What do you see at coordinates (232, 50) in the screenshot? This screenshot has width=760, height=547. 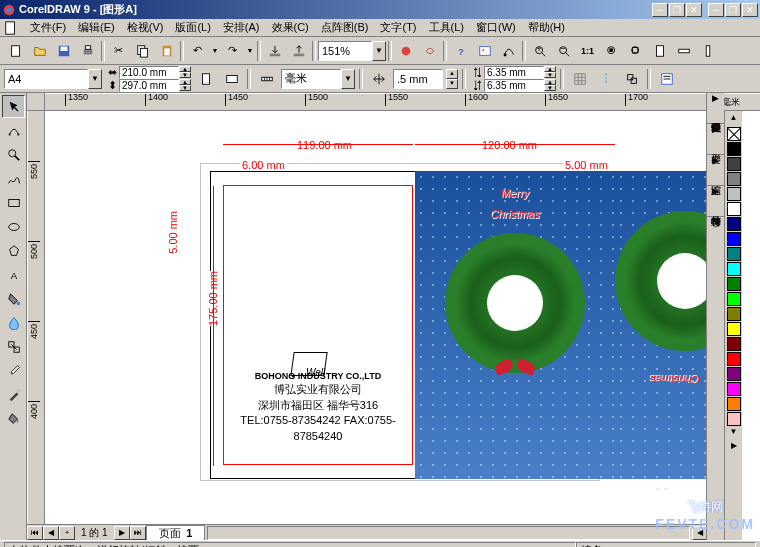 I see `redo-button: ↷` at bounding box center [232, 50].